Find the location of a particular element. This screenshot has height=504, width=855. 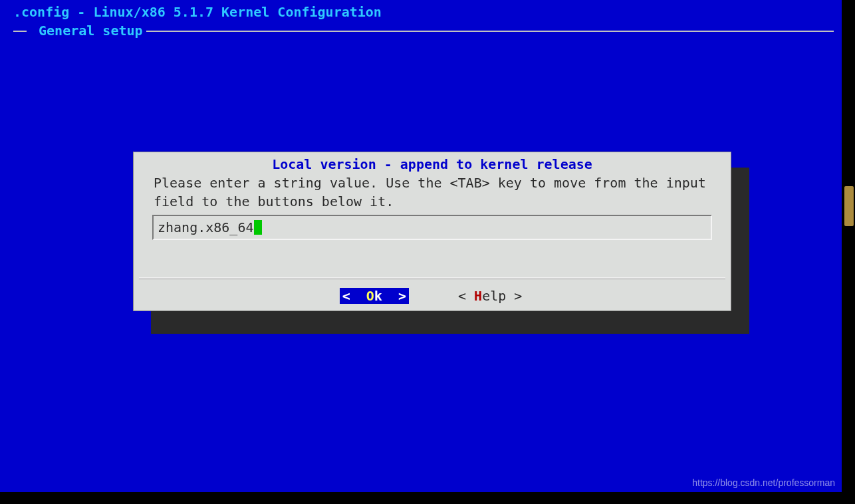

text-cursor is located at coordinates (258, 227).